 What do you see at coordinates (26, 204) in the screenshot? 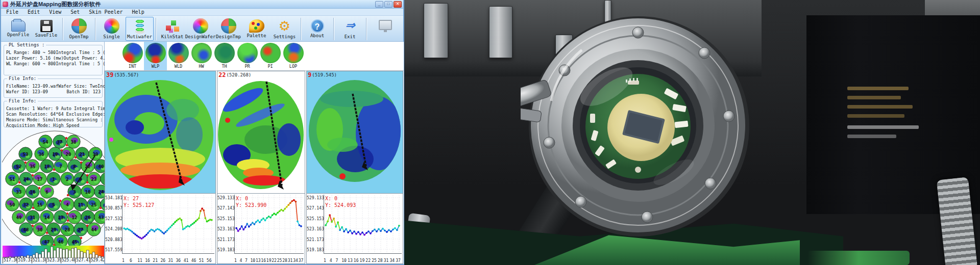
I see `kiln-wafer: 32` at bounding box center [26, 204].